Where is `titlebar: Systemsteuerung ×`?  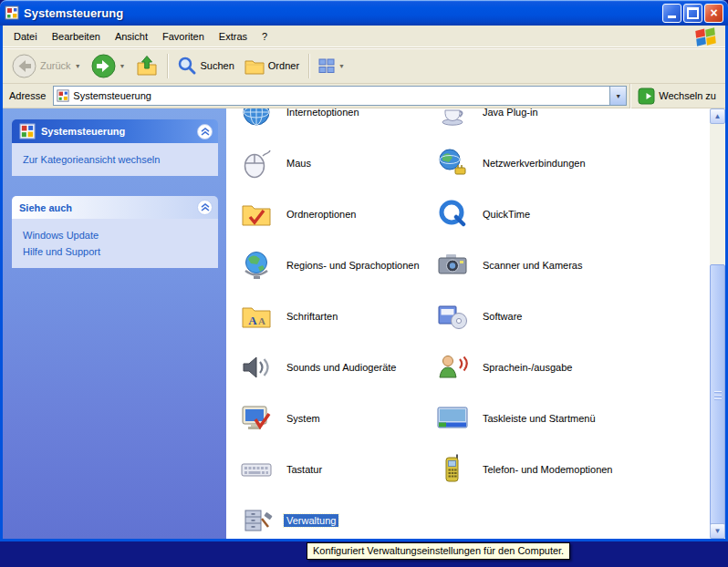
titlebar: Systemsteuerung × is located at coordinates (364, 13).